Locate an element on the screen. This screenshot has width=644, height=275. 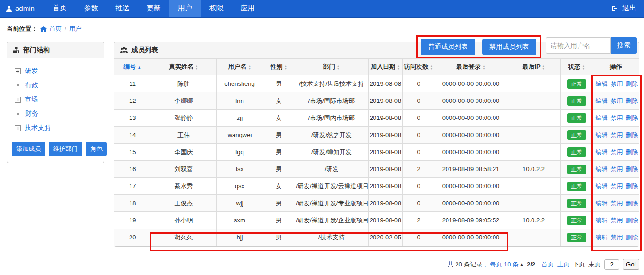
add-member-button: 添加成员 is located at coordinates (28, 149).